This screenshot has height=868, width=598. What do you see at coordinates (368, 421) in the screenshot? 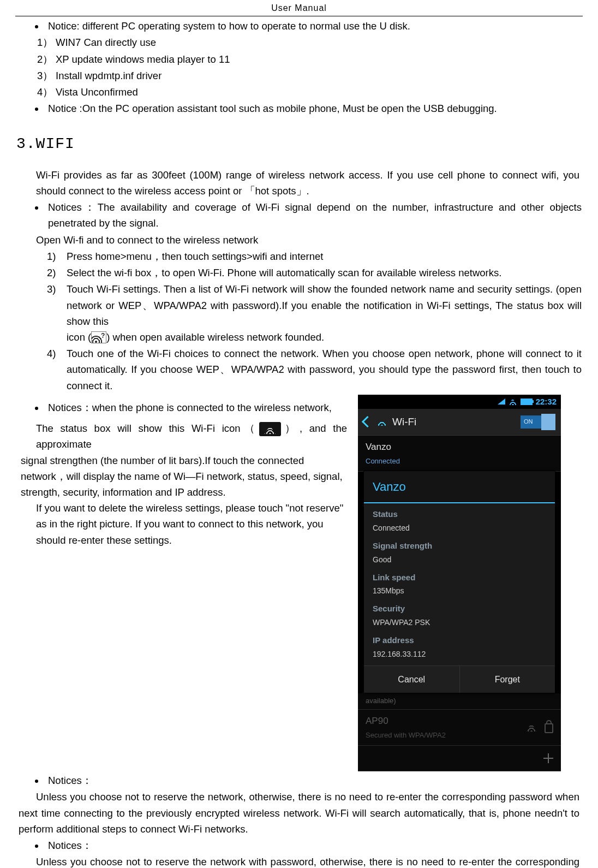
I see `back-icon` at bounding box center [368, 421].